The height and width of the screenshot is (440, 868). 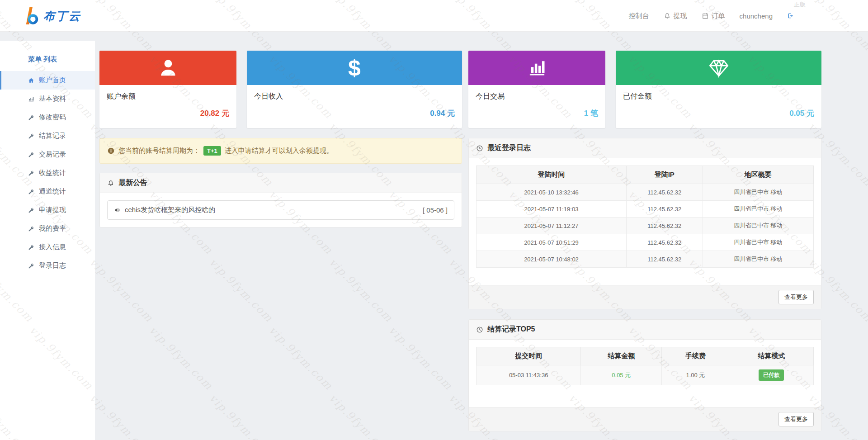 What do you see at coordinates (52, 266) in the screenshot?
I see `sidebar-item-label: 登录日志` at bounding box center [52, 266].